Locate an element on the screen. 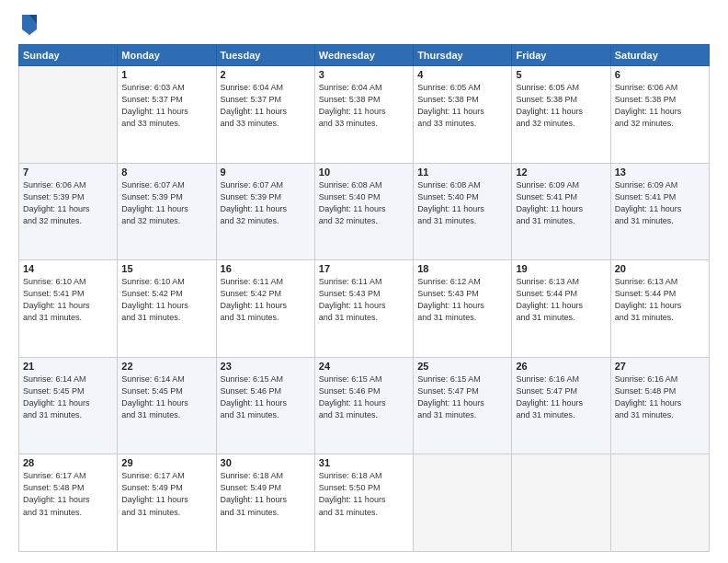  day-number: 22 is located at coordinates (166, 366).